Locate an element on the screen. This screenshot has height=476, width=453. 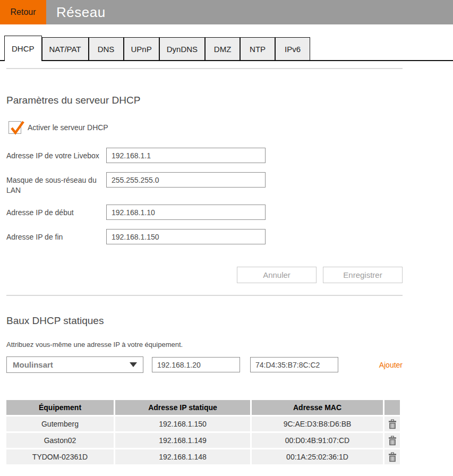
cell-mac: 00:D0:4B:91:07:CD is located at coordinates (318, 440).